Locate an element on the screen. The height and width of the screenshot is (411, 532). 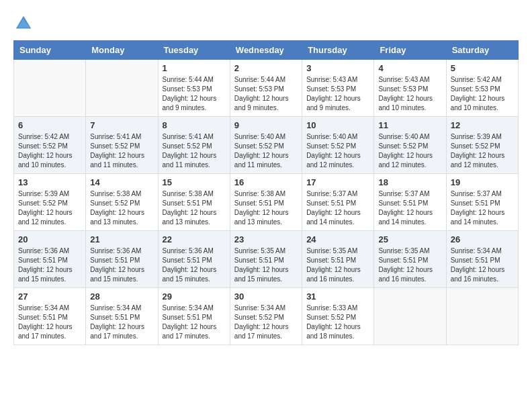
calendar-cell: 10Sunrise: 5:40 AM Sunset: 5:52 PM Dayli… is located at coordinates (339, 145).